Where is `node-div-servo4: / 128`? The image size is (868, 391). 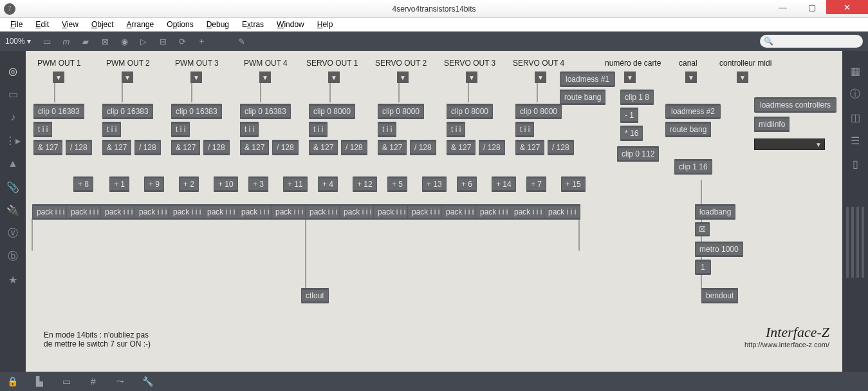 node-div-servo4: / 128 is located at coordinates (561, 148).